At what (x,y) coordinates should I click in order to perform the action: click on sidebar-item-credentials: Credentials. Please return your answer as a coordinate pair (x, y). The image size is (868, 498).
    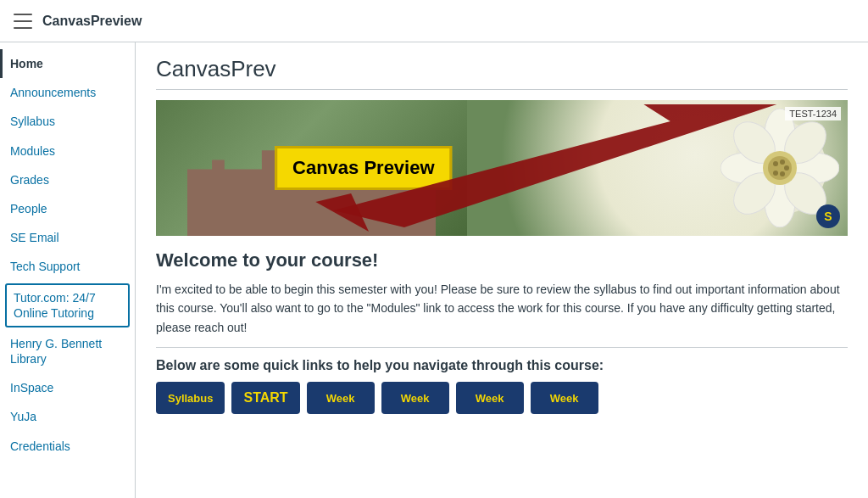
    Looking at the image, I should click on (68, 446).